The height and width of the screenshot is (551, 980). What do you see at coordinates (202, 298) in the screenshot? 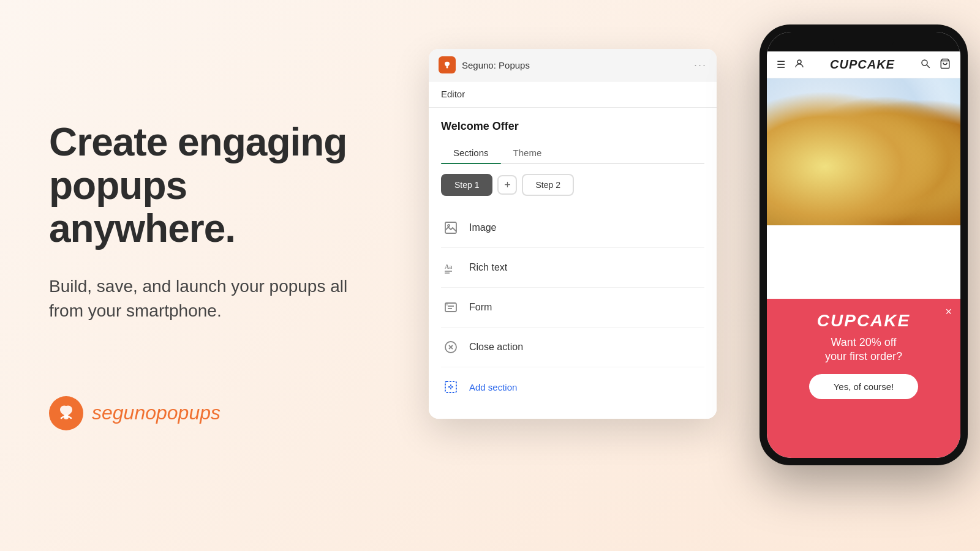
I see `subheadline: Build, save, and launch your popups all …` at bounding box center [202, 298].